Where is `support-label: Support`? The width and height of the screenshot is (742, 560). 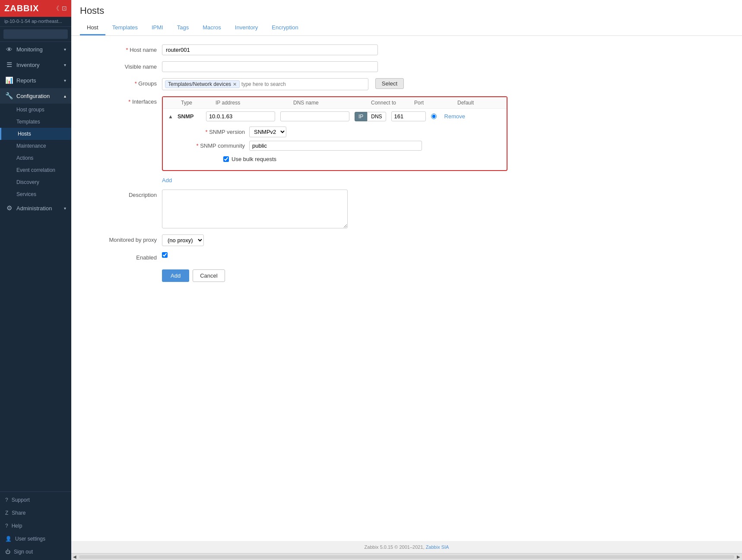 support-label: Support is located at coordinates (21, 500).